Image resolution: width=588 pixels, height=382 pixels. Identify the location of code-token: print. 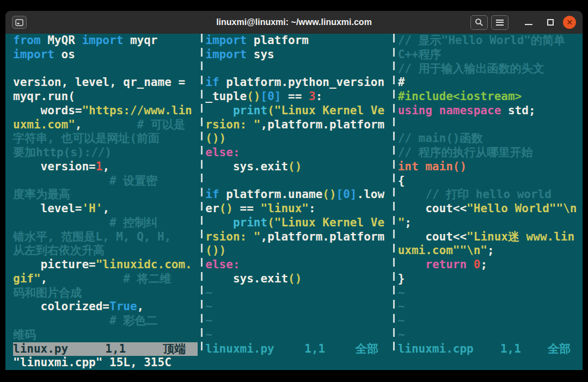
(250, 110).